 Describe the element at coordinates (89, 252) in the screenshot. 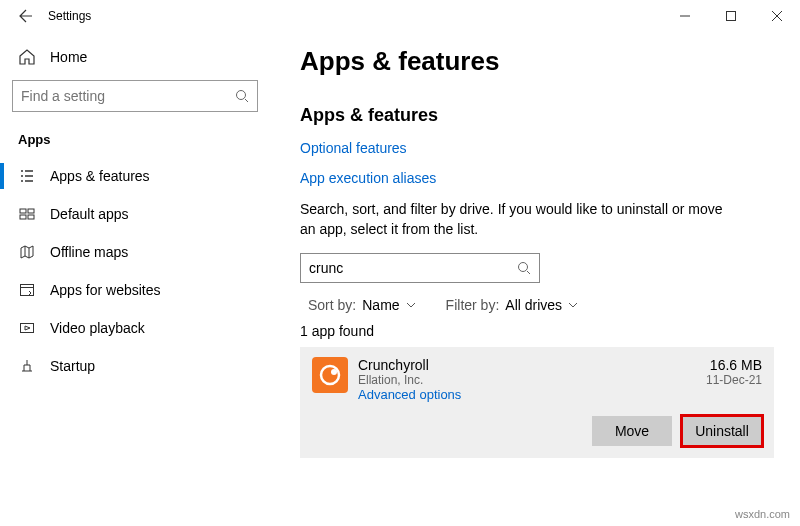

I see `sidebar-item-label: Offline maps` at that location.